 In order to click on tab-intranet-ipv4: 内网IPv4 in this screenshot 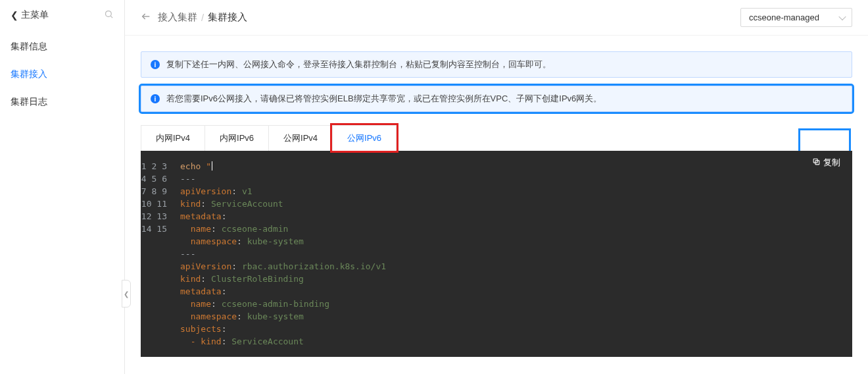, I will do `click(173, 138)`.